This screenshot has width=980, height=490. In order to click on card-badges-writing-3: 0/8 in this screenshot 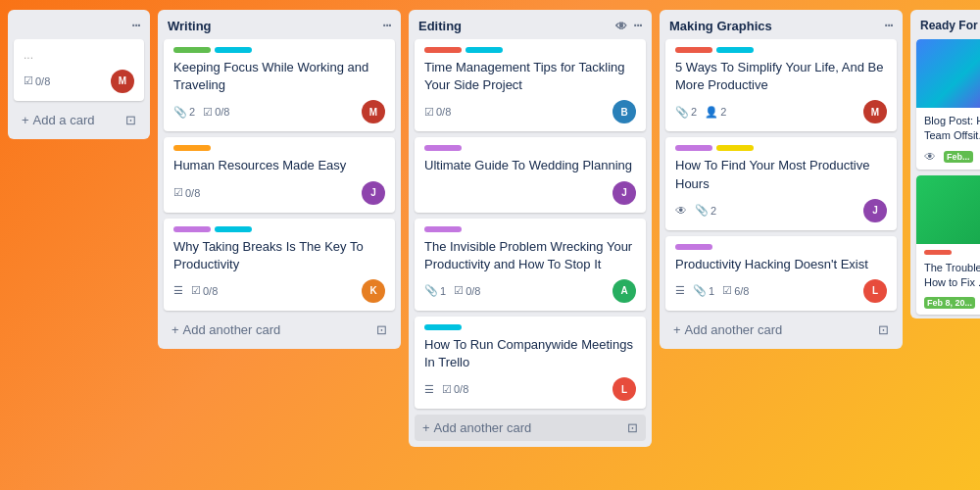, I will do `click(196, 290)`.